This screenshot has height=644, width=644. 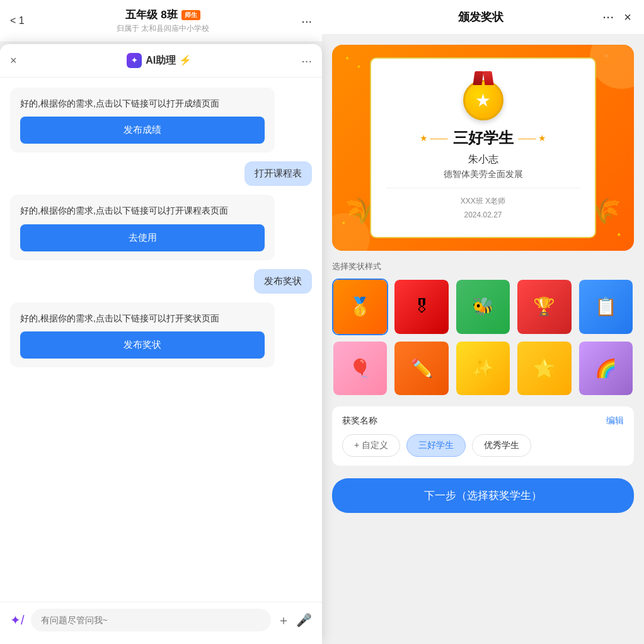 What do you see at coordinates (483, 160) in the screenshot?
I see `cert-student-name: 朱小志` at bounding box center [483, 160].